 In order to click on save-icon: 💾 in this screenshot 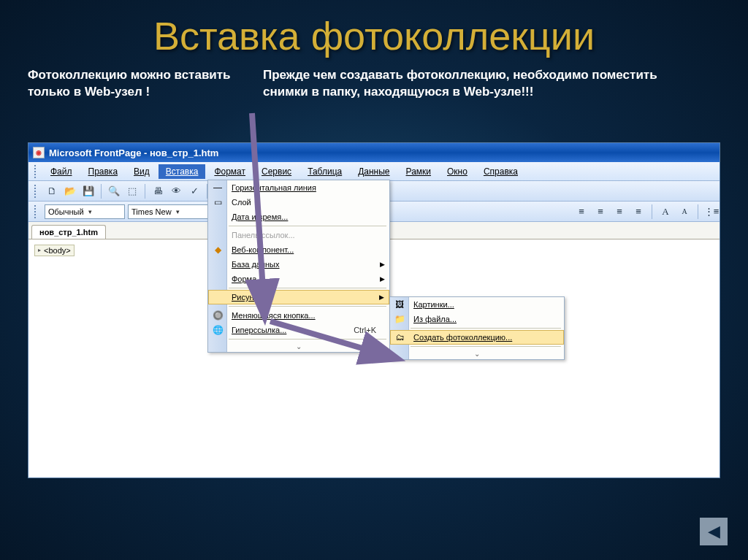, I will do `click(88, 191)`.